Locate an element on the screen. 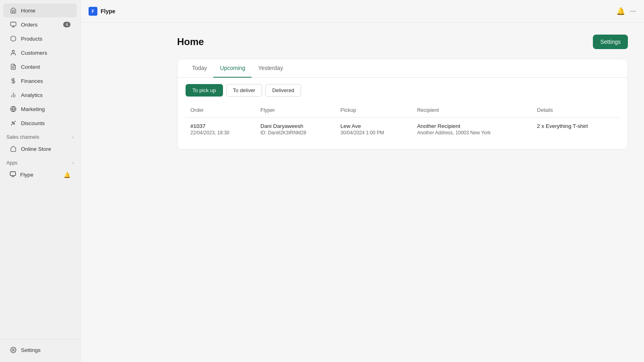  sidebar-item-label: Marketing is located at coordinates (33, 109).